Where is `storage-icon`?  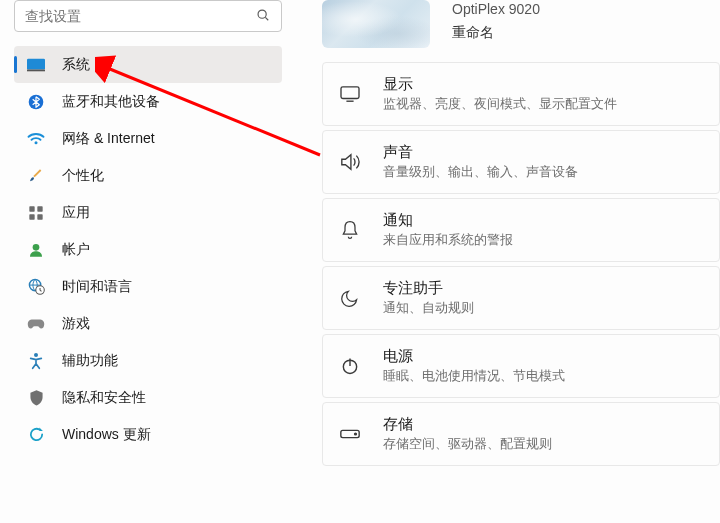 storage-icon is located at coordinates (350, 434).